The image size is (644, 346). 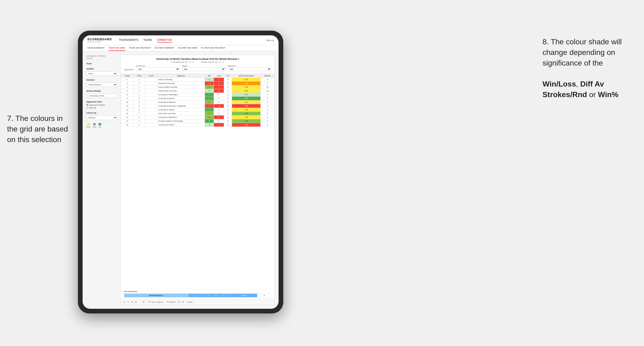 I want to click on cell-rounds: 16, so click(x=268, y=87).